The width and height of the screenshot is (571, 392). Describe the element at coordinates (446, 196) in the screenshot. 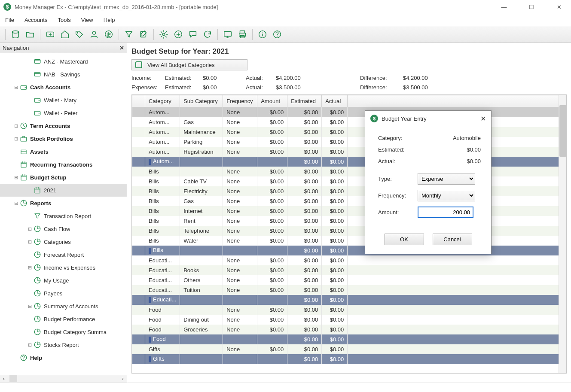

I see `dlg-frequency-select: NoneWeeklyMonthlyYearly` at that location.